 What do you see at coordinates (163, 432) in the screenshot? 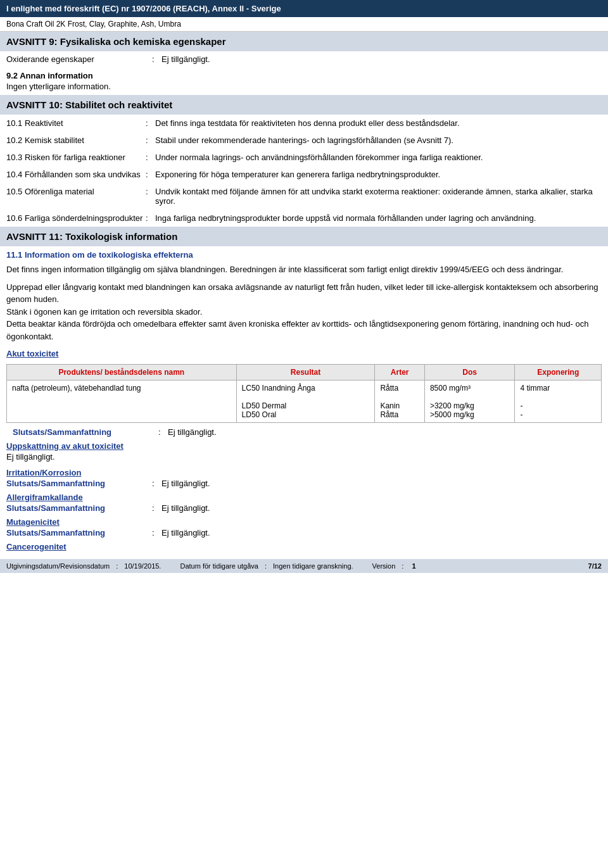
I see `slutsats-colon: :` at bounding box center [163, 432].